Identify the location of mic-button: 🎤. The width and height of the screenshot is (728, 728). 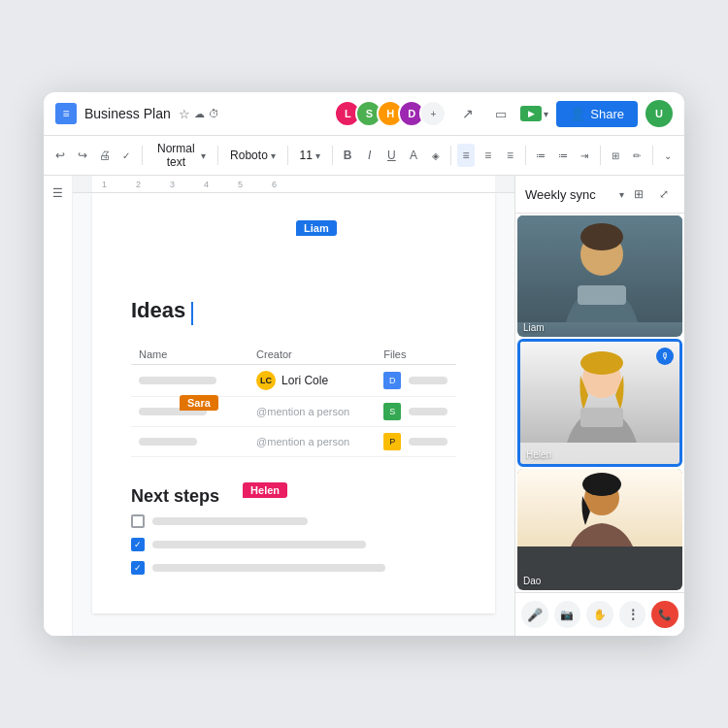
(535, 614).